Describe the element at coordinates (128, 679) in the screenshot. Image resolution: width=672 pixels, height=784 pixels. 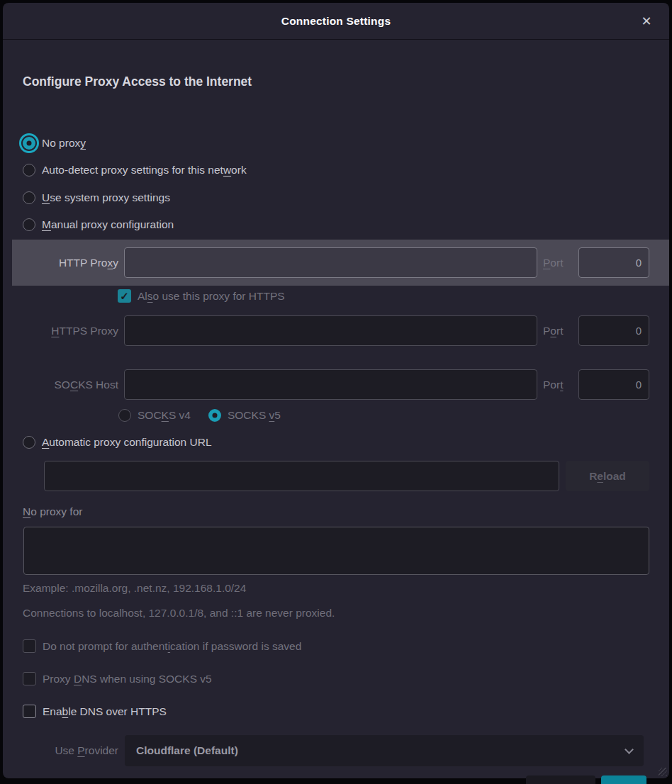
I see `proxy-dns-label: Proxy DNS when using SOCKS v5` at that location.